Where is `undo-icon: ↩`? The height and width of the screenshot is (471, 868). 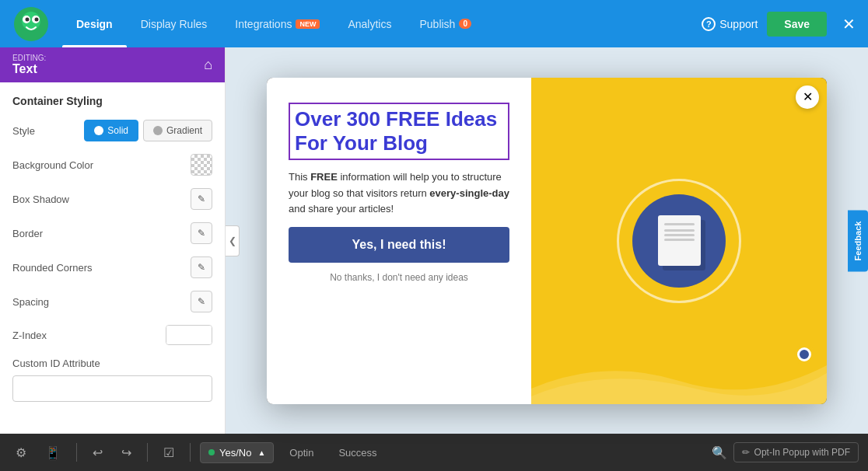 undo-icon: ↩ is located at coordinates (98, 452).